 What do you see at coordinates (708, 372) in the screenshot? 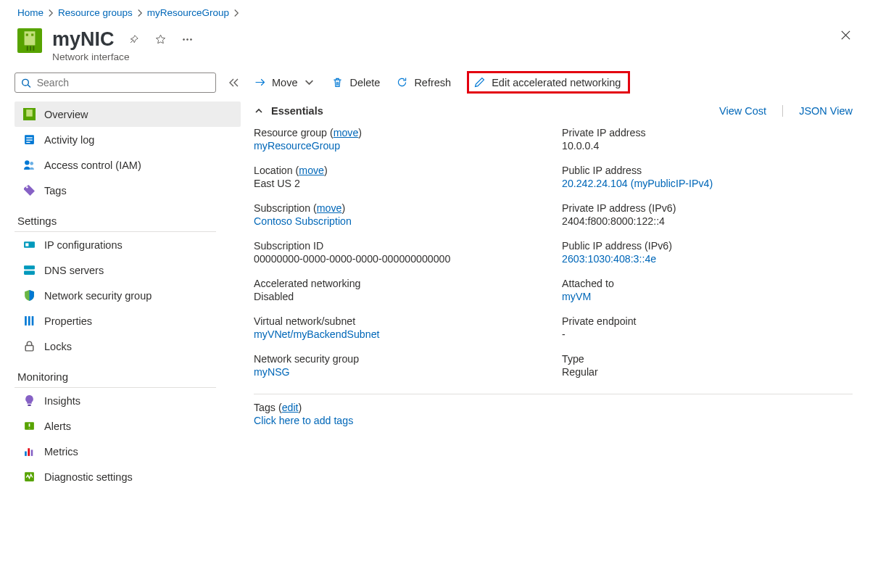
I see `value-type: Regular` at bounding box center [708, 372].